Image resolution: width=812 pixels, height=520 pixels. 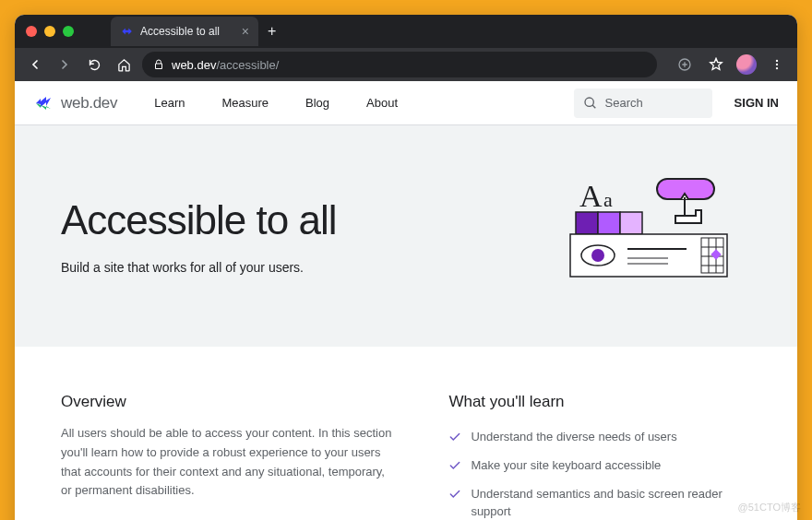 What do you see at coordinates (731, 65) in the screenshot?
I see `toolbar-right` at bounding box center [731, 65].